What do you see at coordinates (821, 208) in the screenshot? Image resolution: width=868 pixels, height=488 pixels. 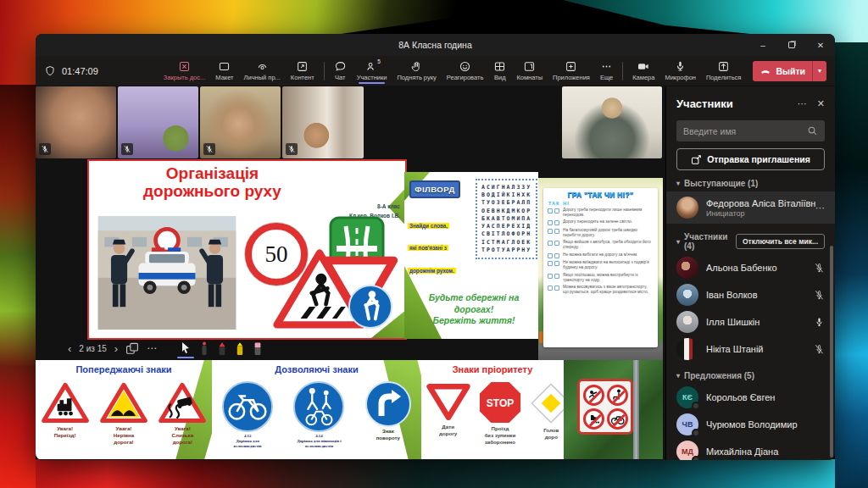 I see `row-more-options-icon: ⋯` at bounding box center [821, 208].